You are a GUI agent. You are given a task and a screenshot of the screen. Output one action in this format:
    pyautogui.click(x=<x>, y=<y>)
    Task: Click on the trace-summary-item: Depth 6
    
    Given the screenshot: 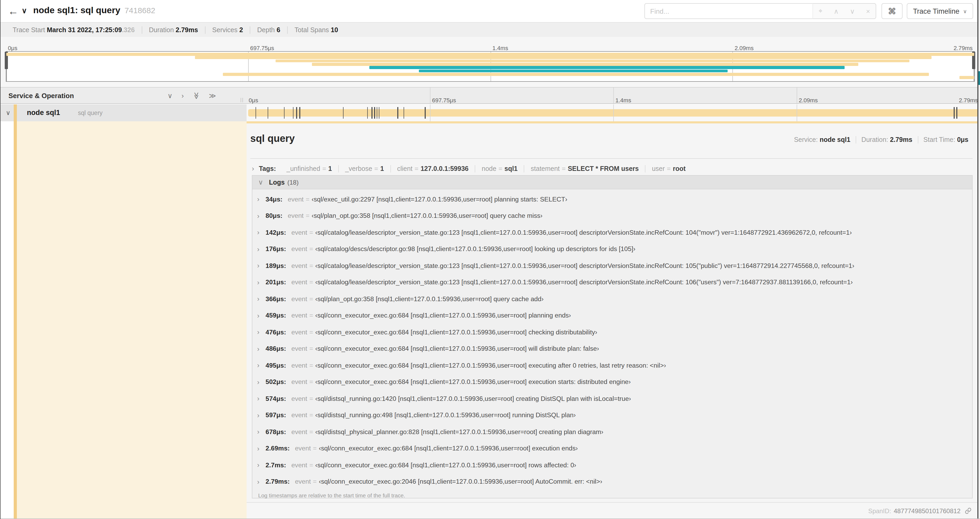 What is the action you would take?
    pyautogui.click(x=269, y=30)
    